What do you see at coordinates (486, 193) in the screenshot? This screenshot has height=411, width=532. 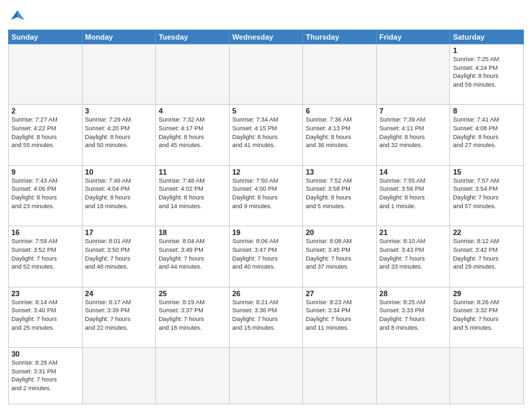 I see `day-info: Sunrise: 7:57 AM Sunset: 3:54 PM Dayligh…` at bounding box center [486, 193].